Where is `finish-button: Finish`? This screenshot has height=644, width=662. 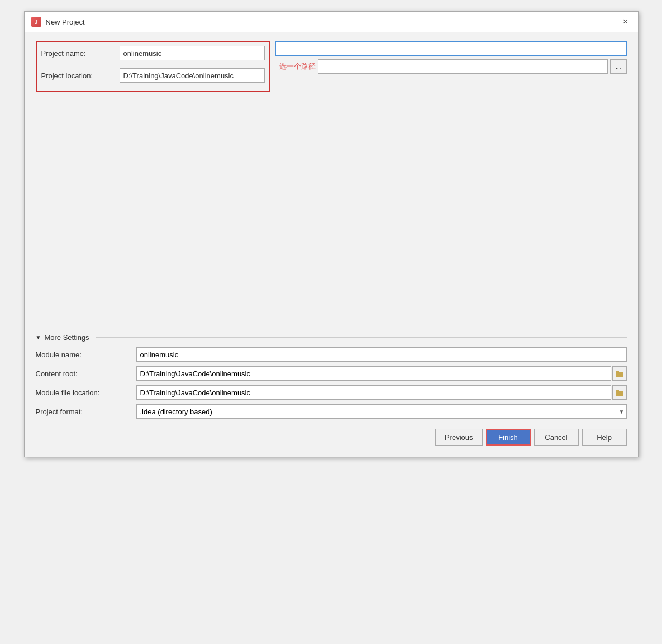
finish-button: Finish is located at coordinates (508, 437).